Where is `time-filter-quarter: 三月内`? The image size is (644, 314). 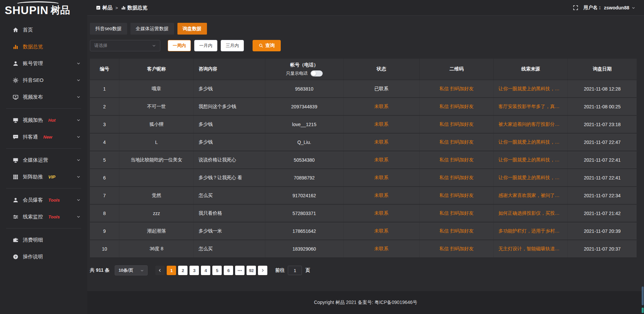 time-filter-quarter: 三月内 is located at coordinates (232, 46).